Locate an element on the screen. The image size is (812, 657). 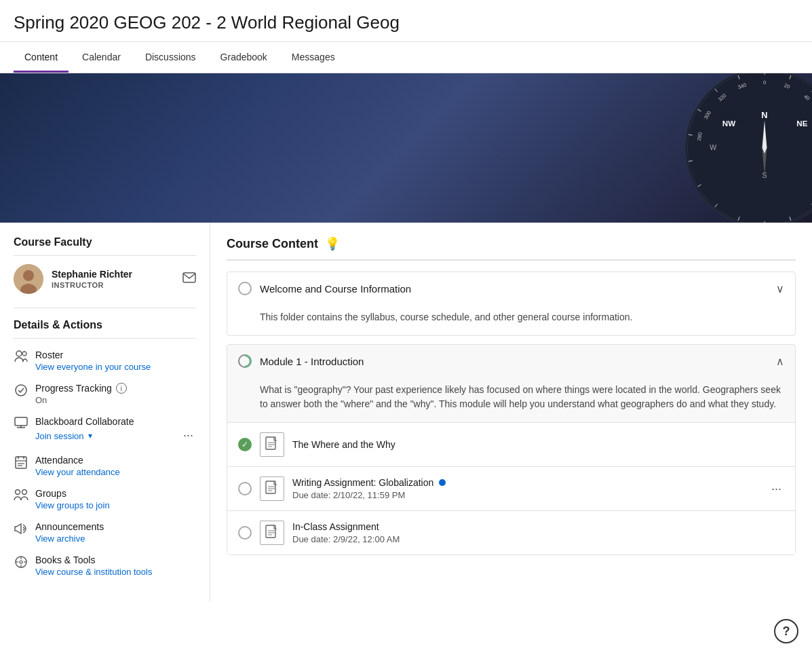
faculty-name: Stephanie Richter is located at coordinates (113, 274).